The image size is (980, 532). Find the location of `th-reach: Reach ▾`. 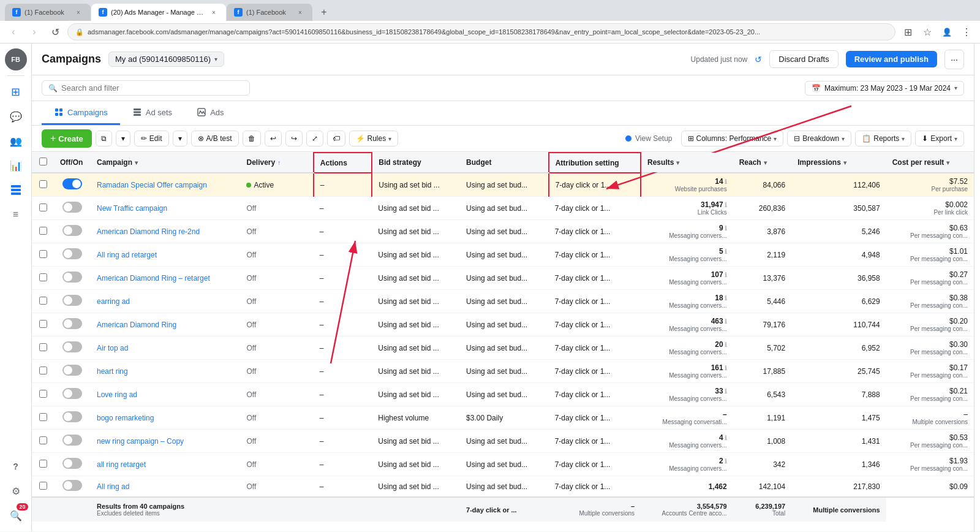

th-reach: Reach ▾ is located at coordinates (763, 163).